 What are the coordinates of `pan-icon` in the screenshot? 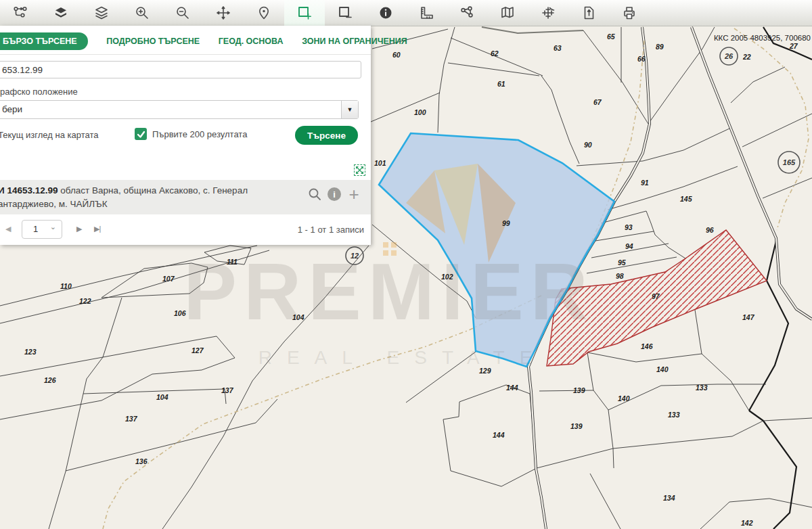 It's located at (223, 13).